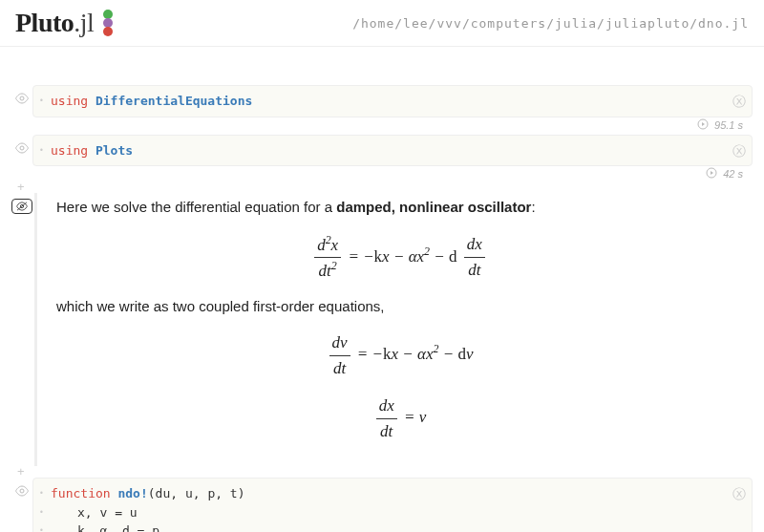 This screenshot has height=532, width=764. Describe the element at coordinates (108, 23) in the screenshot. I see `pluto-circles-icon` at that location.